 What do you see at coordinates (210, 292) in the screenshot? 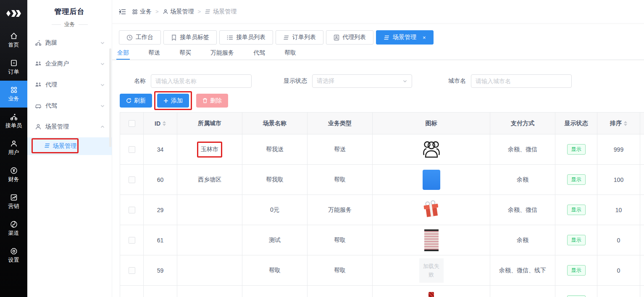
I see `cell-city: 西乡塘区` at bounding box center [210, 292].